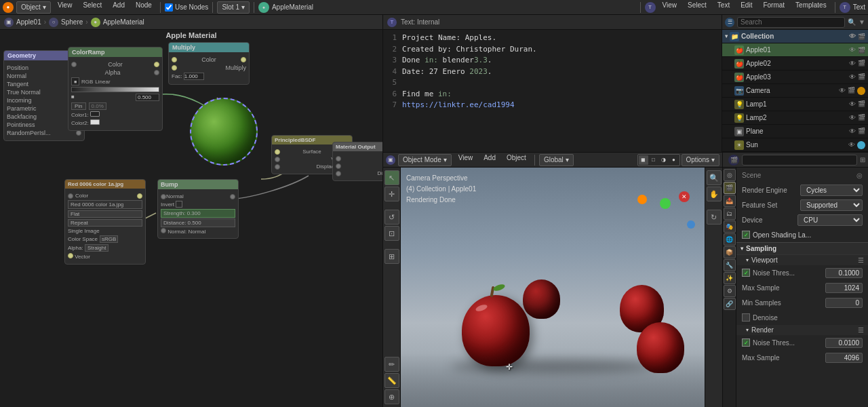 The width and height of the screenshot is (868, 407). I want to click on render-mode-btn: ●, so click(674, 160).